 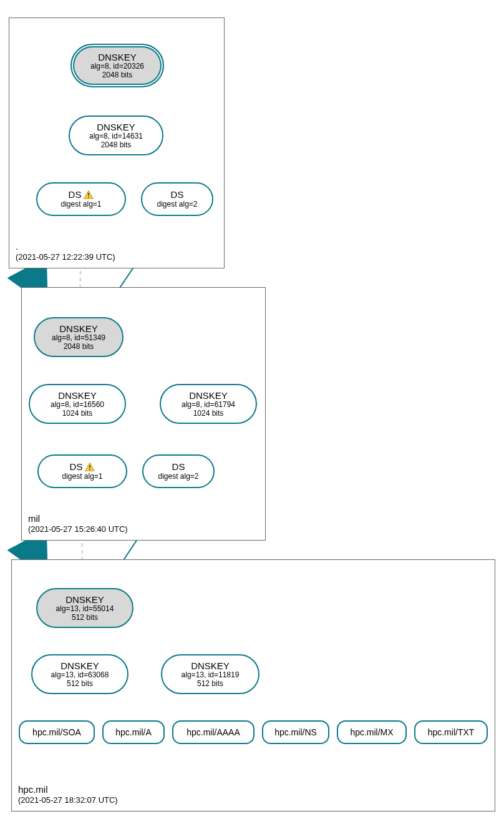 What do you see at coordinates (116, 137) in the screenshot?
I see `node-root-zsk-line2: alg=8, id=14631` at bounding box center [116, 137].